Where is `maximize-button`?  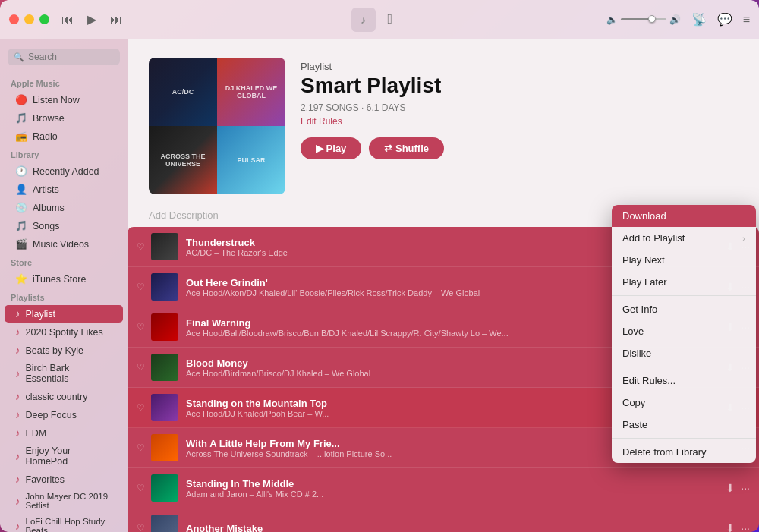 maximize-button is located at coordinates (44, 20).